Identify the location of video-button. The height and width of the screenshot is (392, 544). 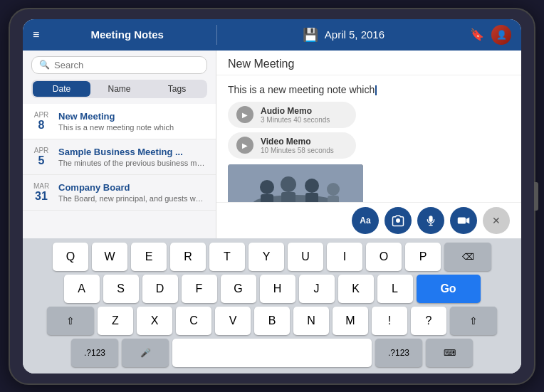
(464, 221).